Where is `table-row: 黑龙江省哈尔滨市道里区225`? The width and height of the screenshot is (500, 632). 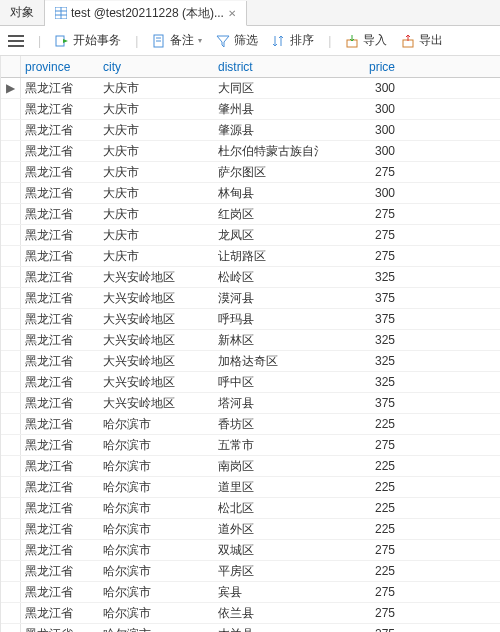
table-row: 黑龙江省哈尔滨市道里区225 is located at coordinates (250, 488).